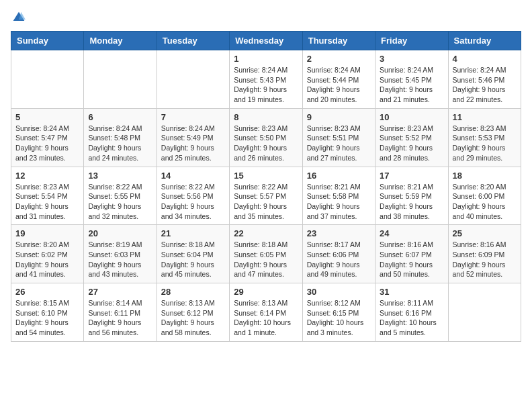 The width and height of the screenshot is (532, 411). I want to click on weekday-header-wednesday: Wednesday, so click(266, 41).